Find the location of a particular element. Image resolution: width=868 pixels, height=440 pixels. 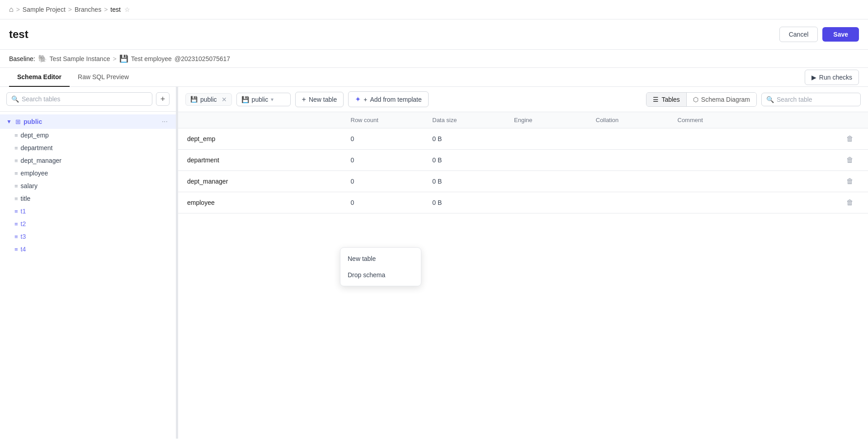

view-diagram-label: Schema Diagram is located at coordinates (726, 99).